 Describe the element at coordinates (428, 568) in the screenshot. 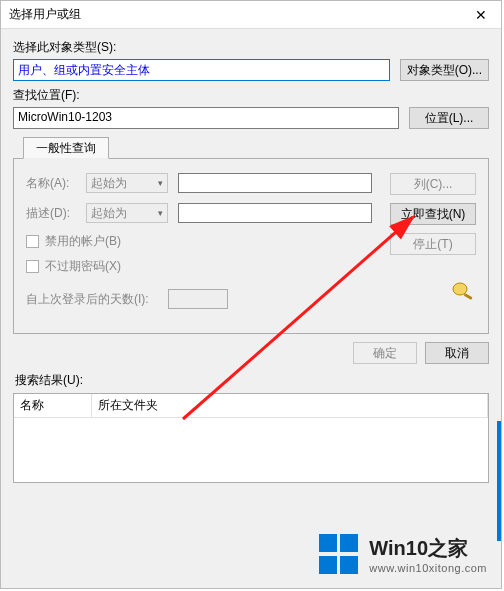

I see `watermark-url: www.win10xitong.com` at that location.